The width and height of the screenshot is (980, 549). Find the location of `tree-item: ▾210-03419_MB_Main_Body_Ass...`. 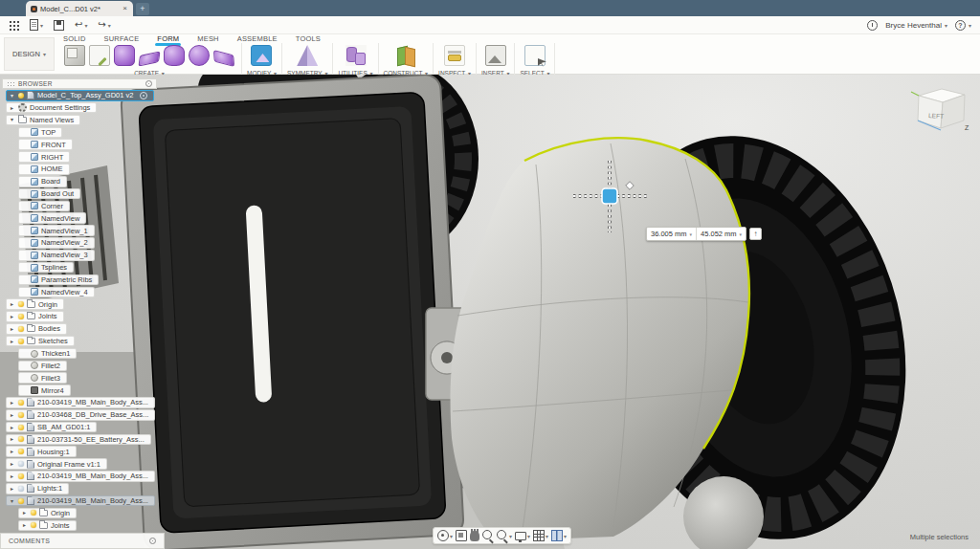

tree-item: ▾210-03419_MB_Main_Body_Ass... is located at coordinates (80, 501).